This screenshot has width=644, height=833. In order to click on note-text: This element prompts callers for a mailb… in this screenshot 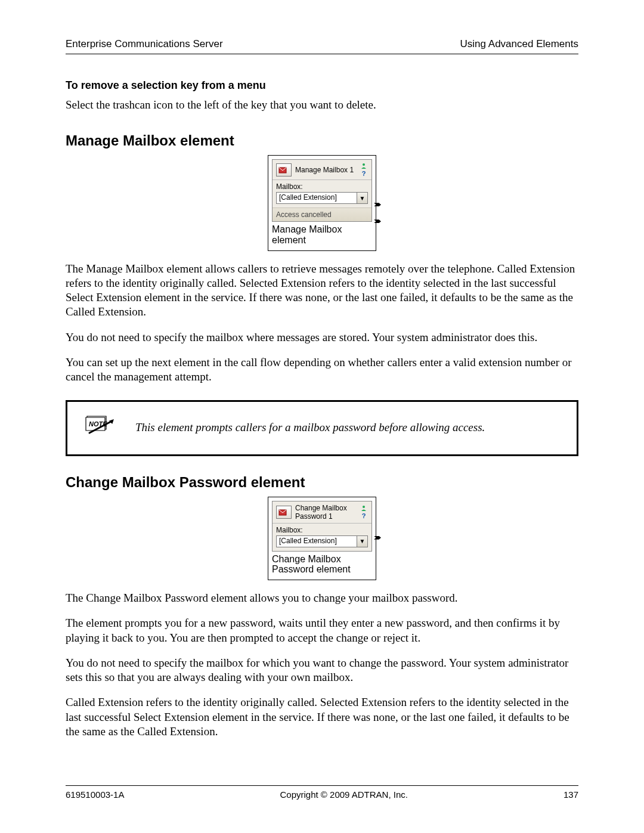, I will do `click(310, 428)`.